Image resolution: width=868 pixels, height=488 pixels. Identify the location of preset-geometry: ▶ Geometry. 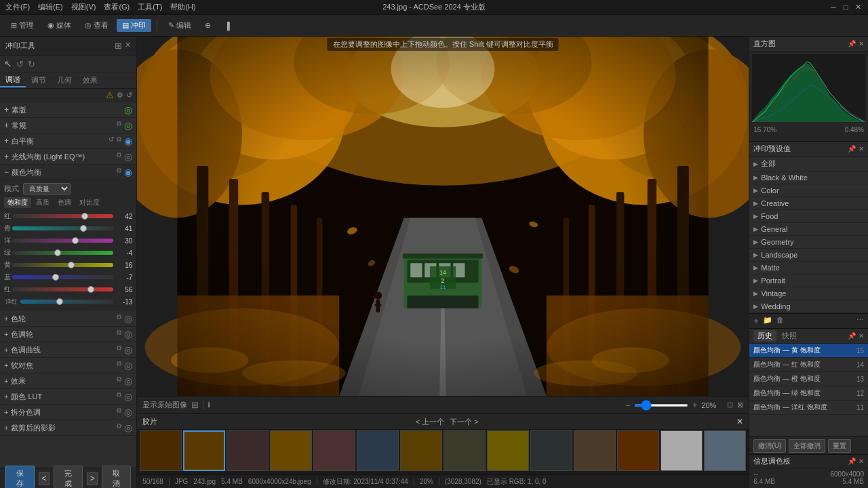
(808, 243).